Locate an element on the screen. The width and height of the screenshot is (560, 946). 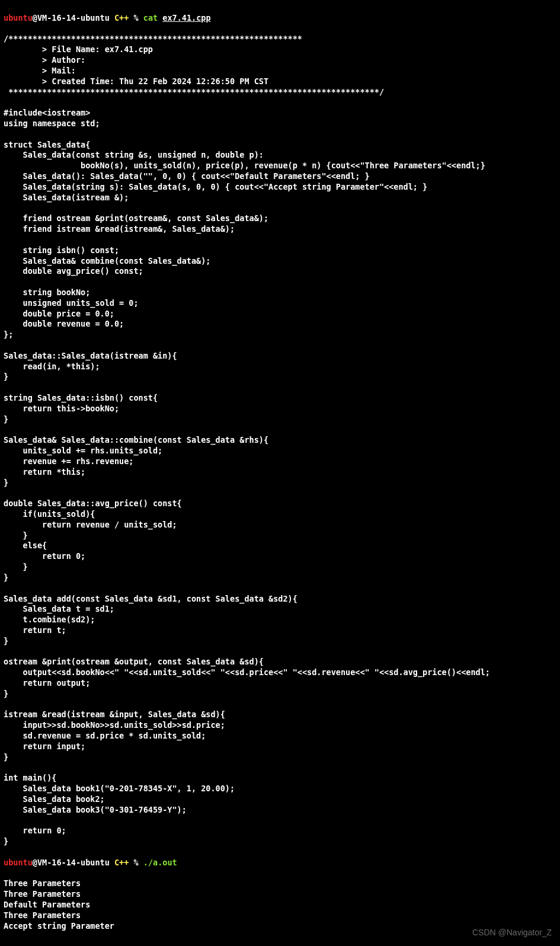
cmd-cat: cat is located at coordinates (153, 18).